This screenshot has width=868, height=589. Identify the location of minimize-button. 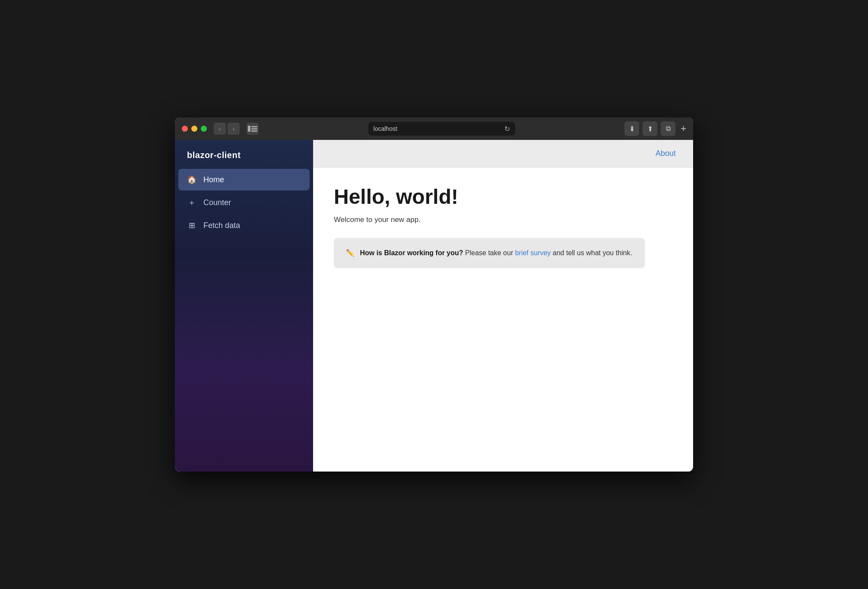
(194, 129).